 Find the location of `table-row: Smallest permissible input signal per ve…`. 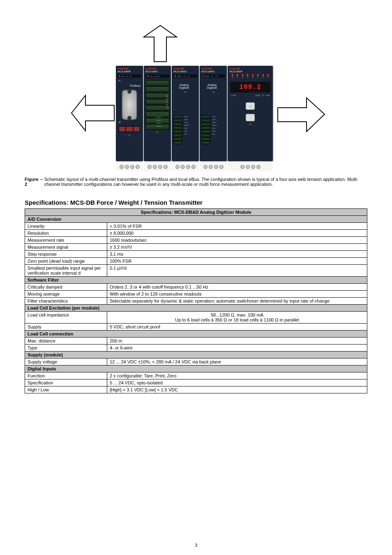

table-row: Smallest permissible input signal per ve… is located at coordinates (196, 271).